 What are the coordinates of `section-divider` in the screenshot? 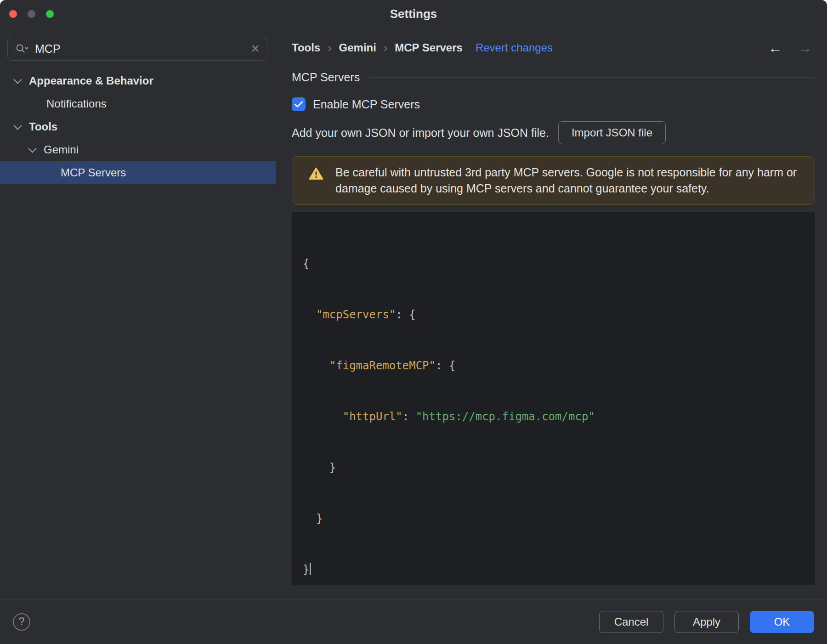 It's located at (592, 77).